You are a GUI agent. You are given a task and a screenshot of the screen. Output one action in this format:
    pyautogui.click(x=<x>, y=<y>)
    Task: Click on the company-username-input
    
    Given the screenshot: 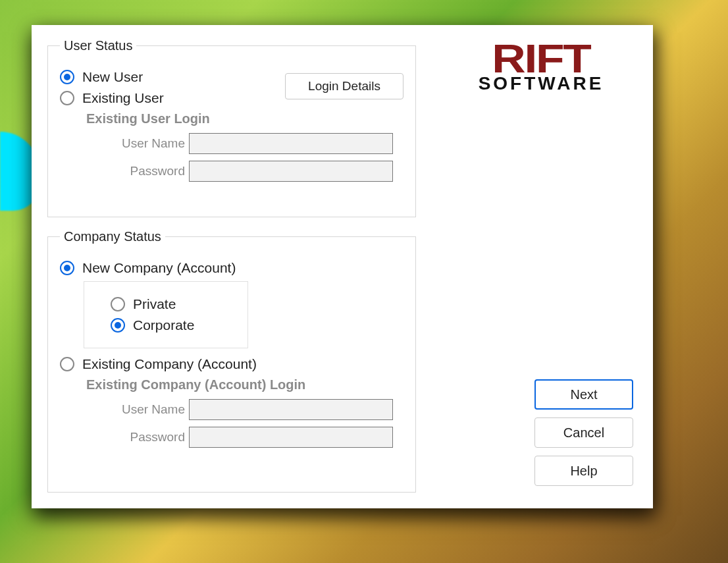 What is the action you would take?
    pyautogui.click(x=291, y=410)
    